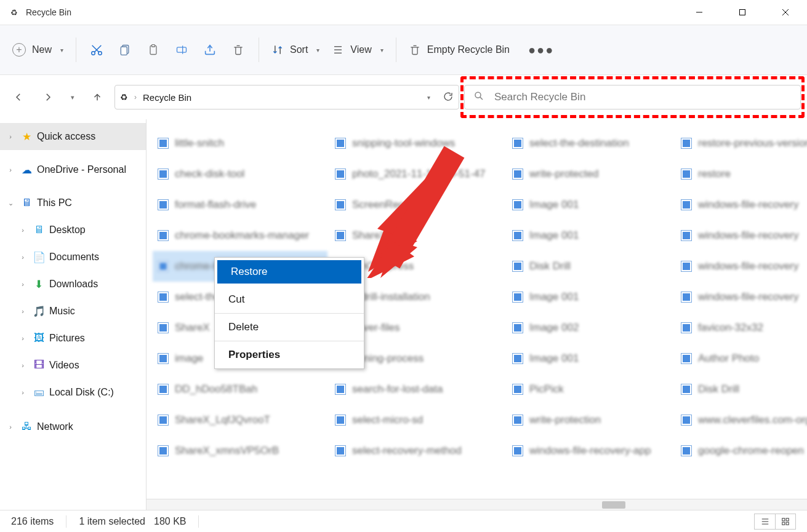 Image resolution: width=807 pixels, height=532 pixels. I want to click on sidebar-item-documents: › 📄 Documents, so click(73, 257).